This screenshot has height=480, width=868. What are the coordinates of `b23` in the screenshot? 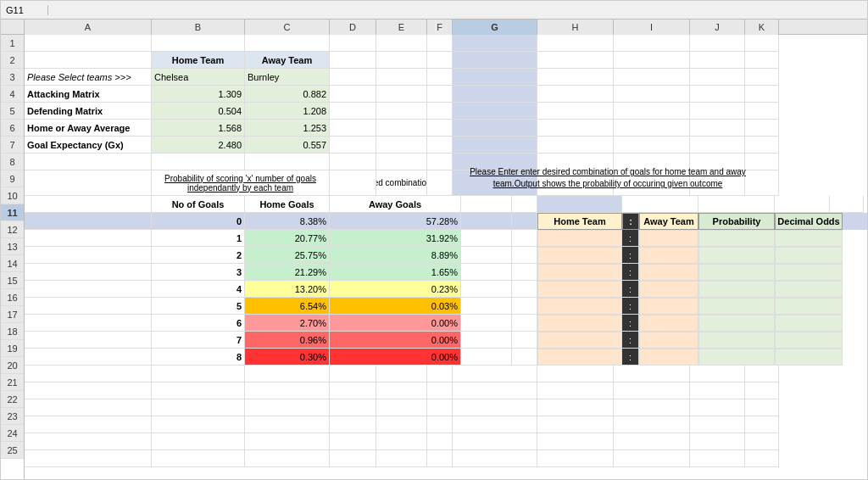 It's located at (198, 425).